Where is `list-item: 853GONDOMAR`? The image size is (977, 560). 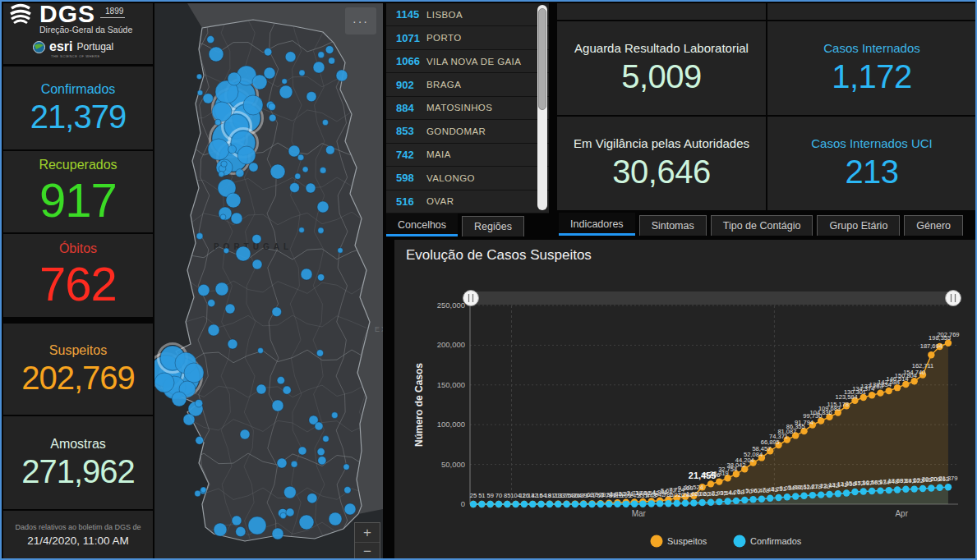 list-item: 853GONDOMAR is located at coordinates (468, 131).